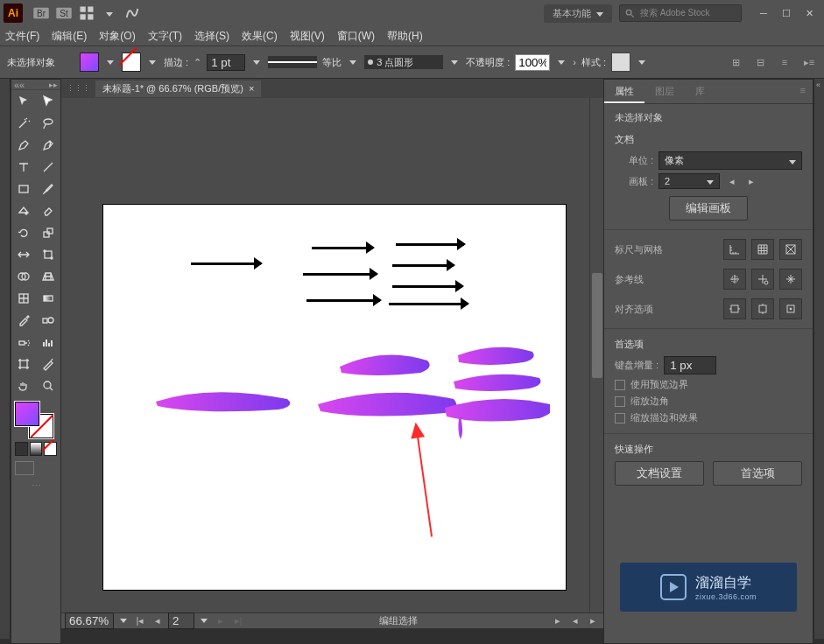 The height and width of the screenshot is (644, 824). Describe the element at coordinates (785, 62) in the screenshot. I see `align-palette-icon: ≡` at that location.